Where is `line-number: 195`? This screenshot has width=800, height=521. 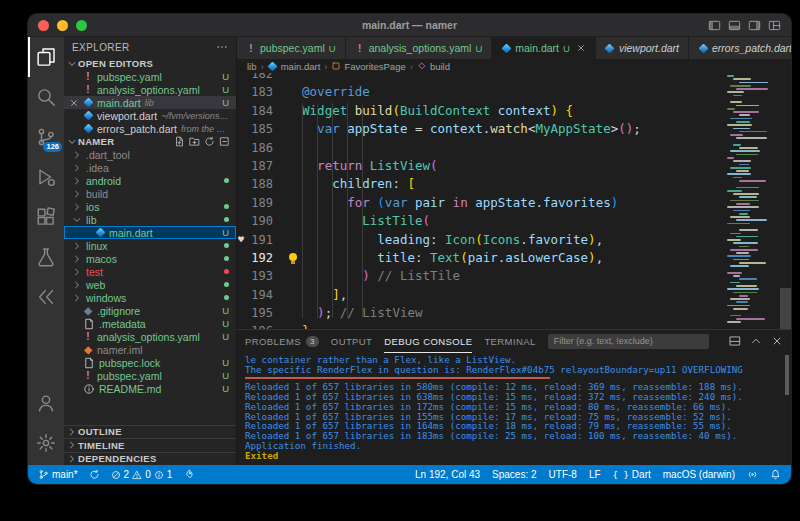 line-number: 195 is located at coordinates (259, 313).